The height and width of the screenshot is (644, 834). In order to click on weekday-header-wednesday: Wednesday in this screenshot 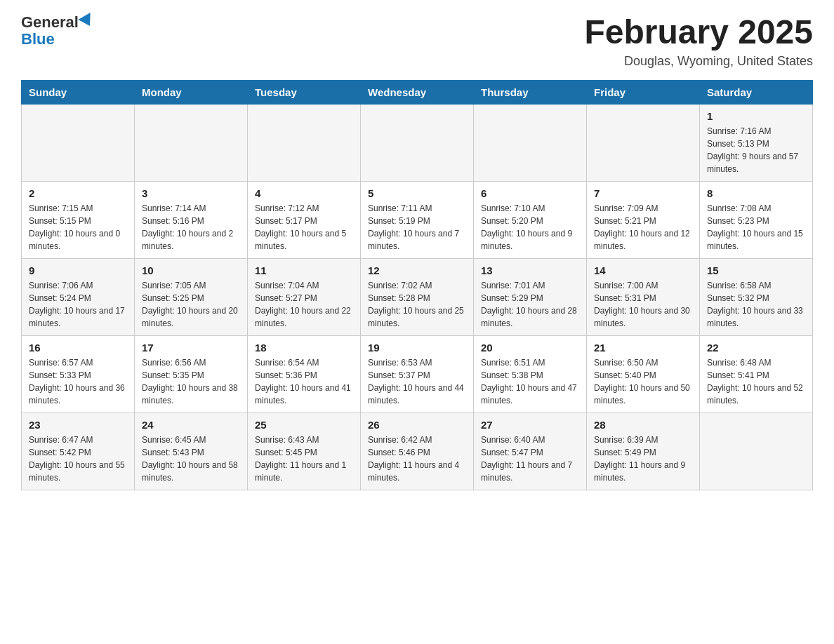, I will do `click(417, 92)`.